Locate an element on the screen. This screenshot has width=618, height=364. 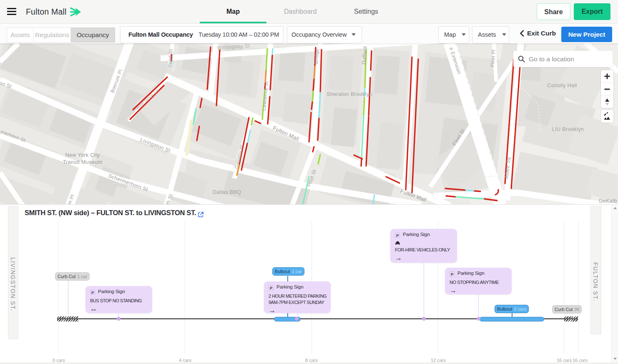
svg-text: Sheraton Brooklyn is located at coordinates (349, 94).